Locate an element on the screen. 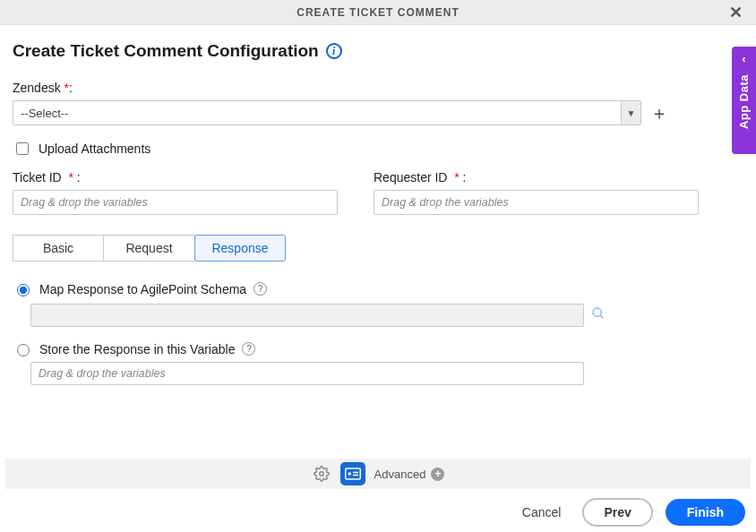 The height and width of the screenshot is (532, 756). app-data-side-tab: ‹ App Data is located at coordinates (743, 100).